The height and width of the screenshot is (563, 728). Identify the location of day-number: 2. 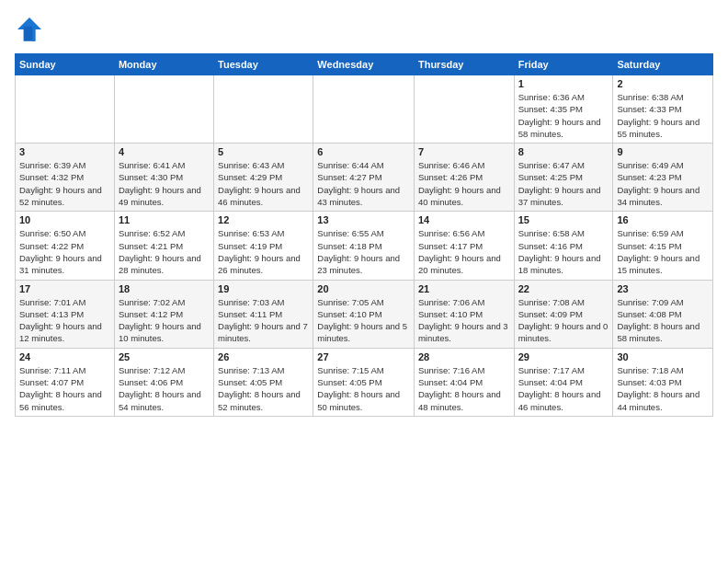
(663, 84).